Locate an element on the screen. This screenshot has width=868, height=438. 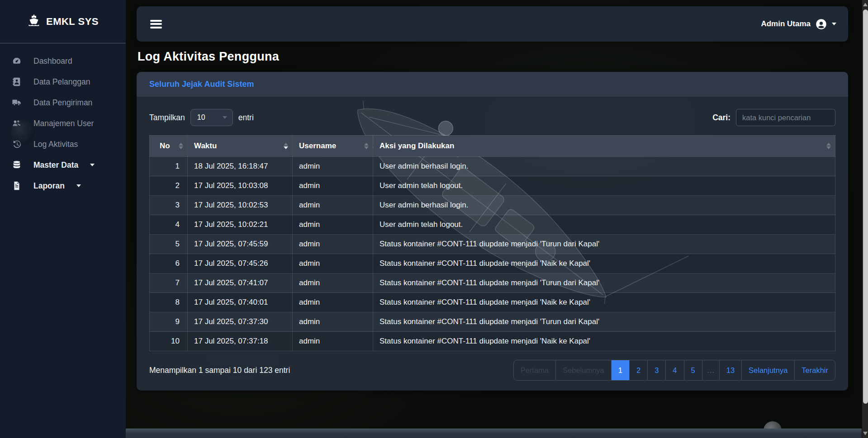
page-length-value: 10 is located at coordinates (201, 118).